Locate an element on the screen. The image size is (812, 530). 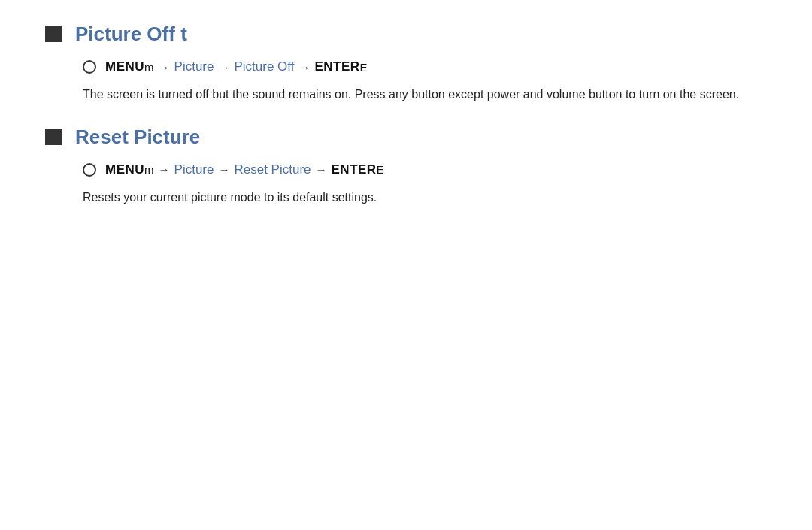
arrow-icon-6: → is located at coordinates (322, 170).